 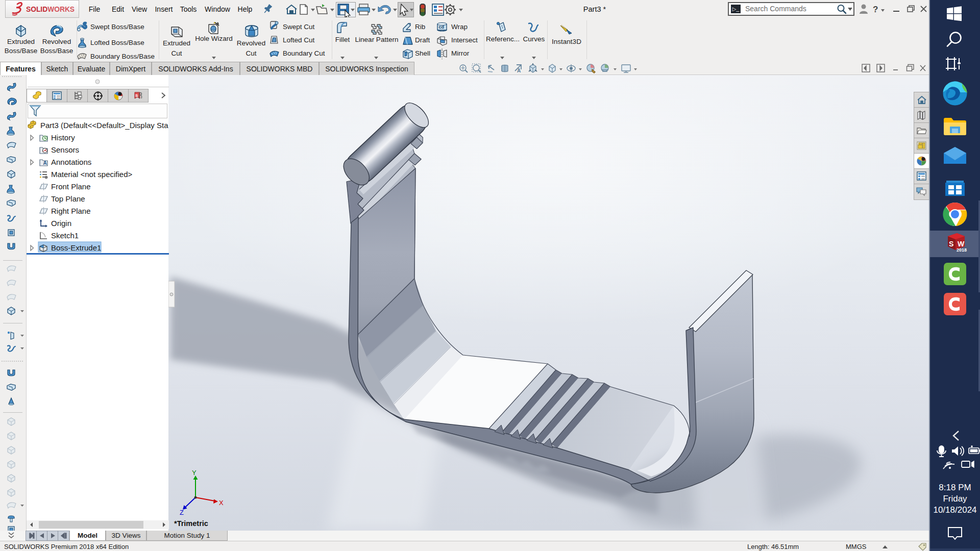 I want to click on svg-text: Curves, so click(x=534, y=39).